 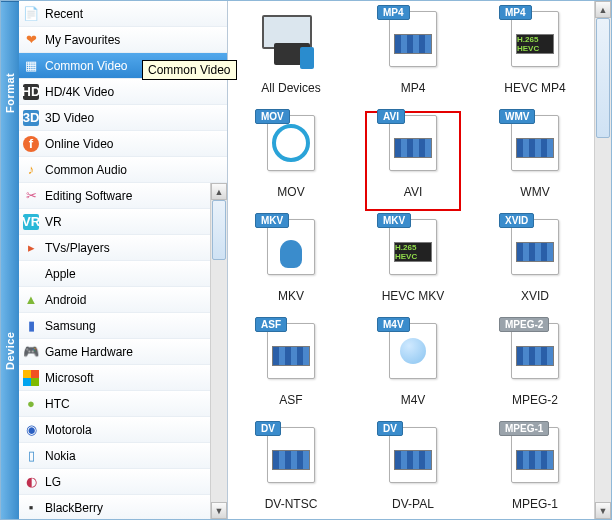 I want to click on format-m4v: M4VM4V, so click(x=413, y=369).